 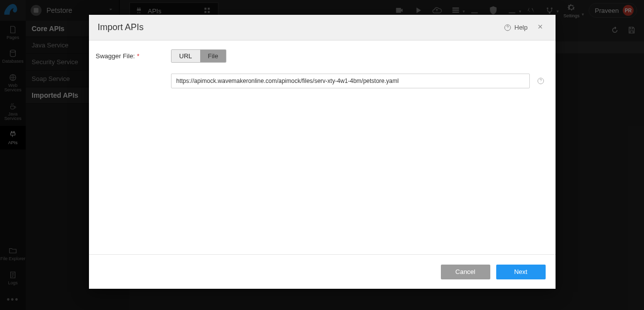 I want to click on help-label: Help, so click(x=521, y=28).